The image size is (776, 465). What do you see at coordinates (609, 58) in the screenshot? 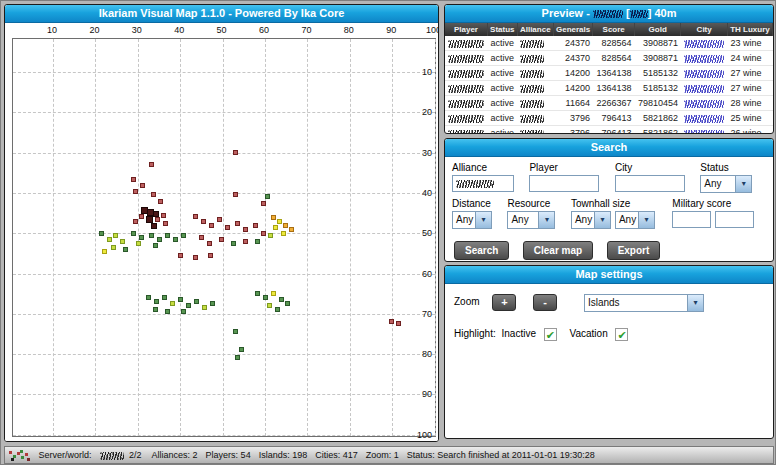
I see `table-row: active24370828564390887124 wine` at bounding box center [609, 58].